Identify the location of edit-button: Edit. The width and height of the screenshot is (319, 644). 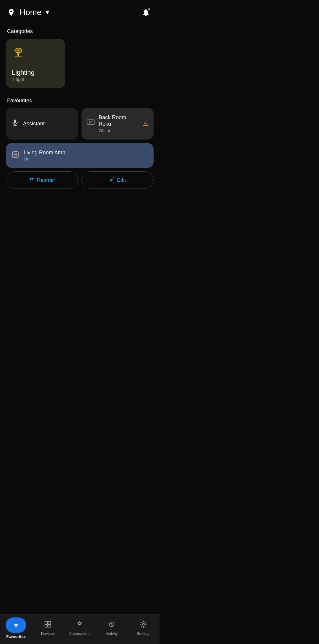
(118, 180).